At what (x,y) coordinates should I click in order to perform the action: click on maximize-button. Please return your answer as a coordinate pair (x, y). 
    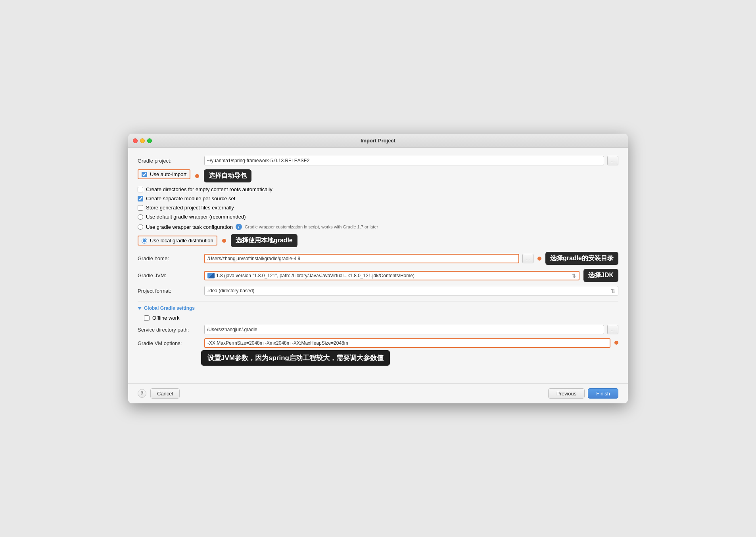
    Looking at the image, I should click on (150, 141).